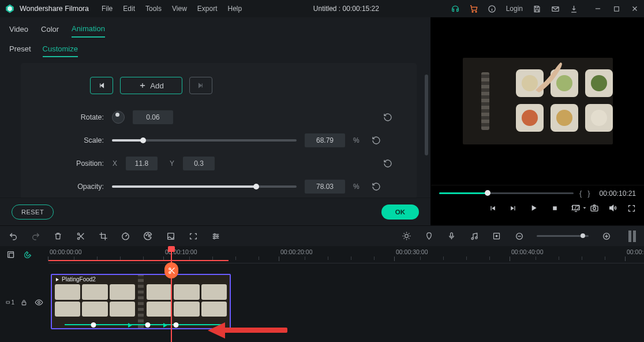  Describe the element at coordinates (594, 208) in the screenshot. I see `snapshot-icon` at that location.